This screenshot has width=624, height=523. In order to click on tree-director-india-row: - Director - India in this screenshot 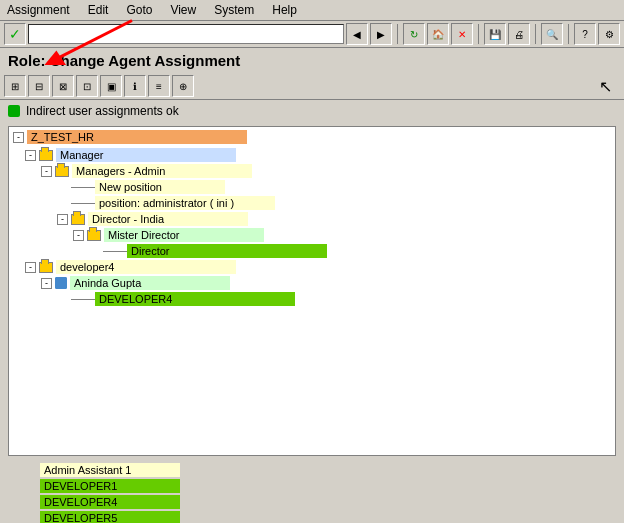, I will do `click(312, 219)`.